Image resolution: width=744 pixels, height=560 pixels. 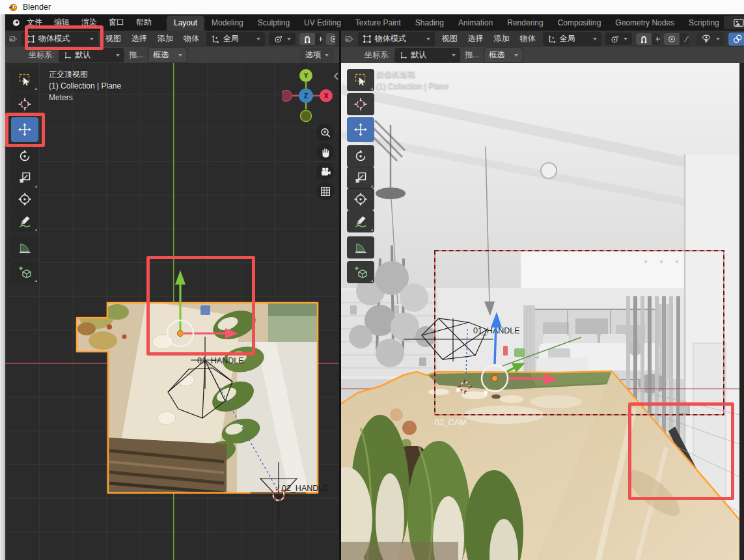 What do you see at coordinates (286, 96) in the screenshot?
I see `axis-x-neg-ball` at bounding box center [286, 96].